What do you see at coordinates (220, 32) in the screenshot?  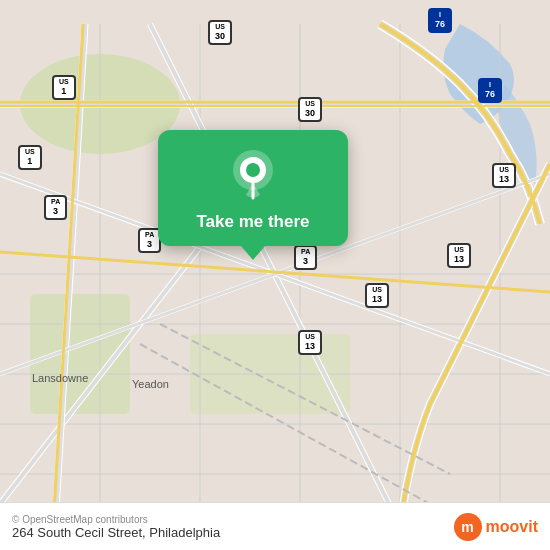 I see `road-sign-us30-1: US 30` at bounding box center [220, 32].